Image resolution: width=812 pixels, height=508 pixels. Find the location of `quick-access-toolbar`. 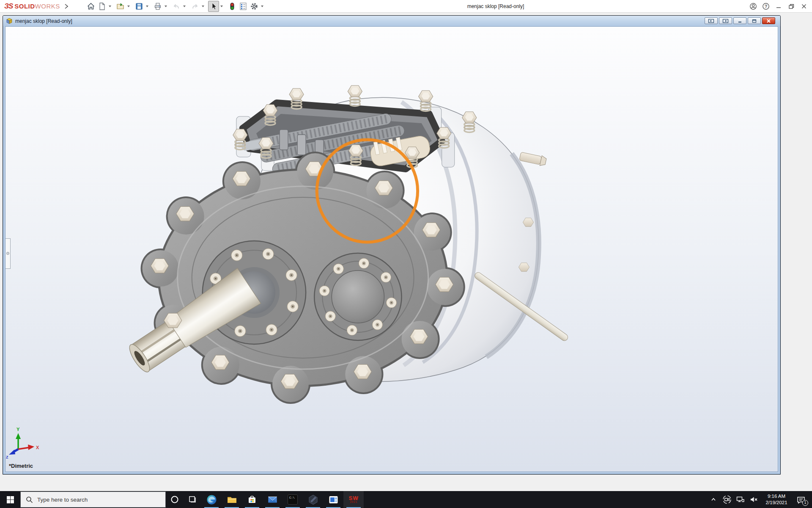

quick-access-toolbar is located at coordinates (176, 6).